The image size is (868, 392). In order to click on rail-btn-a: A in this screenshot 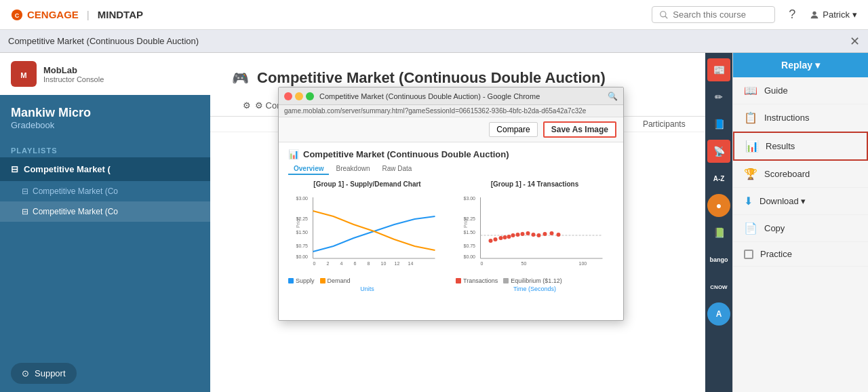, I will do `click(719, 314)`.